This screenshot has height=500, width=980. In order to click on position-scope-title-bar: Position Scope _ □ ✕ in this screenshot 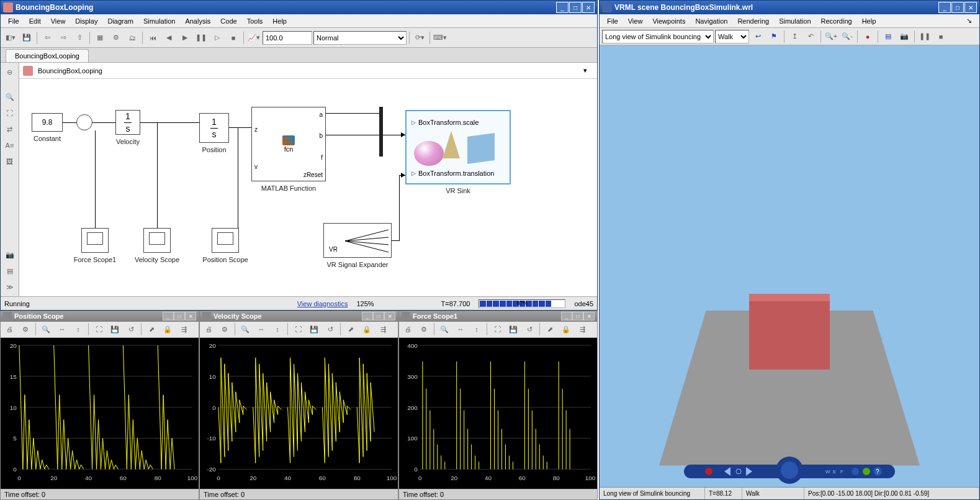, I will do `click(99, 317)`.